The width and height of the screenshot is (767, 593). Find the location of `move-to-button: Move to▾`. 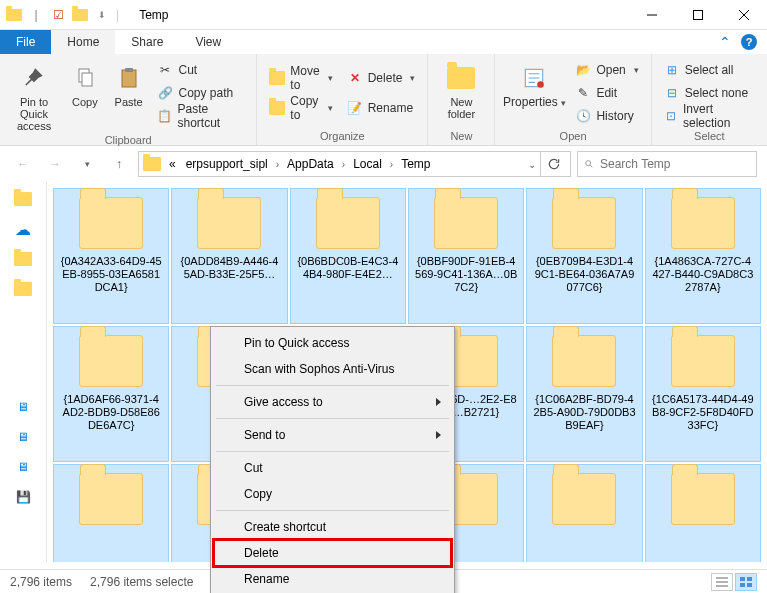

move-to-button: Move to▾ is located at coordinates (300, 78).